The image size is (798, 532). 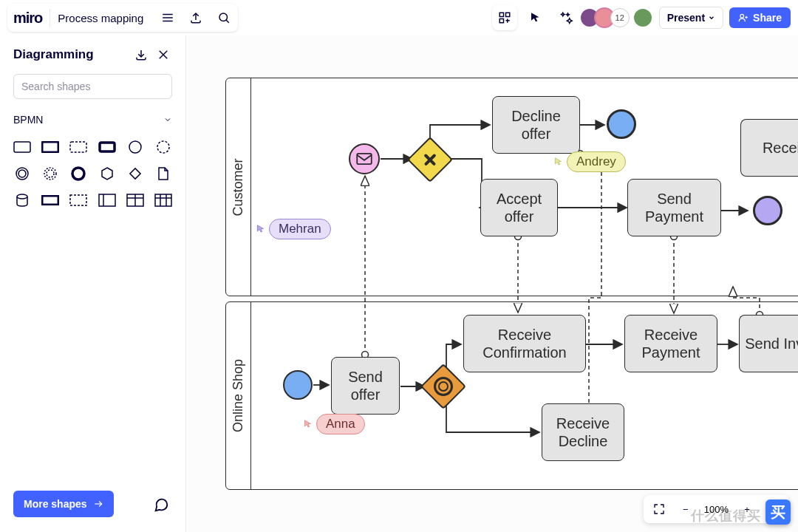 What do you see at coordinates (334, 424) in the screenshot?
I see `cursor-anna: Anna` at bounding box center [334, 424].